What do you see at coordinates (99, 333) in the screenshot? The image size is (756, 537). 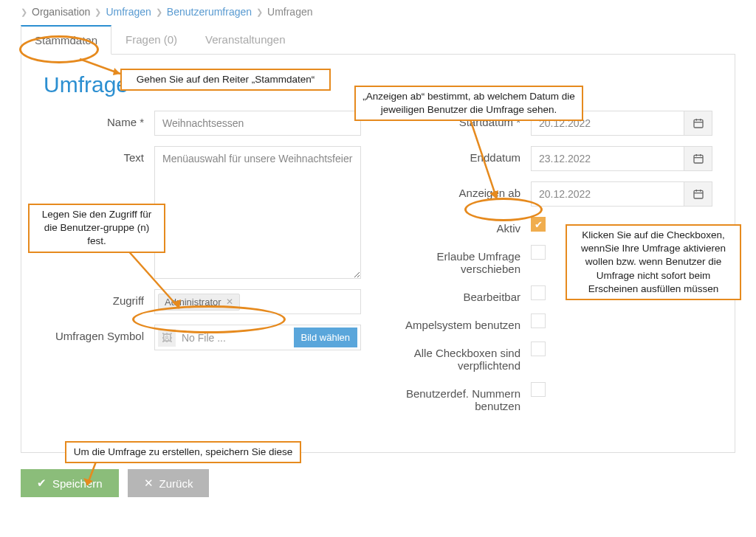 I see `symbol-label: Umfragen Symbol` at bounding box center [99, 333].